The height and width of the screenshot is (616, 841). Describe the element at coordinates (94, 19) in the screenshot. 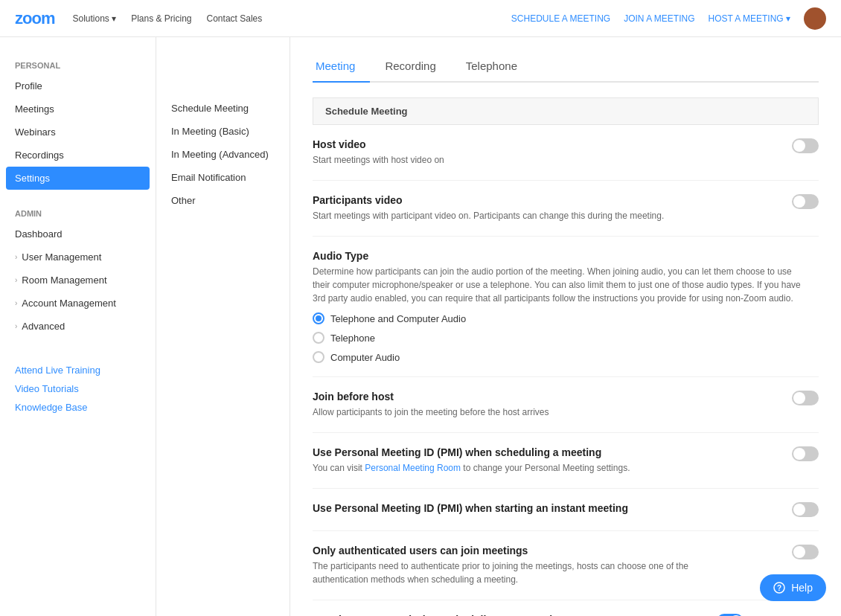

I see `solutions-link: Solutions ▾` at that location.